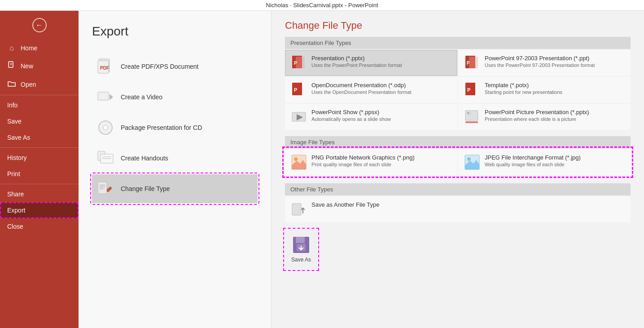  Describe the element at coordinates (363, 161) in the screenshot. I see `png-text: PNG Portable Network Graphics (*.png) Pr…` at that location.